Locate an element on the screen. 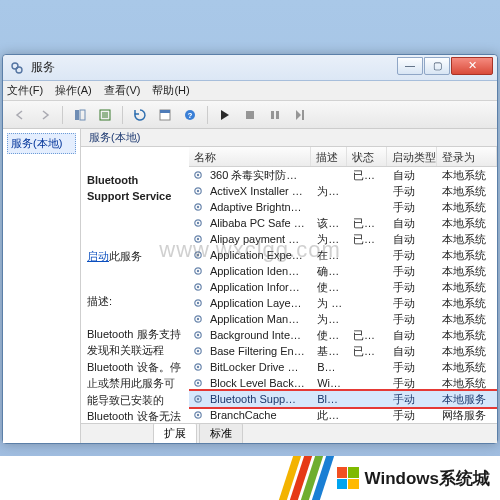 This screenshot has height=500, width=500. cell-name: Alipay payment … is located at coordinates (258, 239).